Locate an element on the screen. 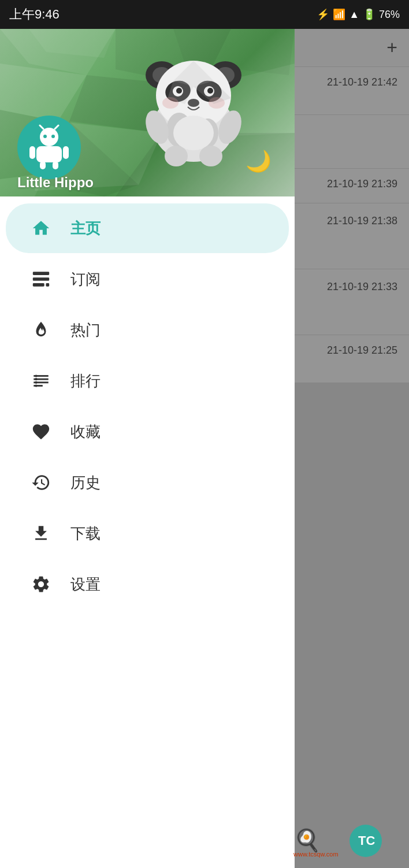  sidebar-item-rank: 排行 is located at coordinates (147, 381).